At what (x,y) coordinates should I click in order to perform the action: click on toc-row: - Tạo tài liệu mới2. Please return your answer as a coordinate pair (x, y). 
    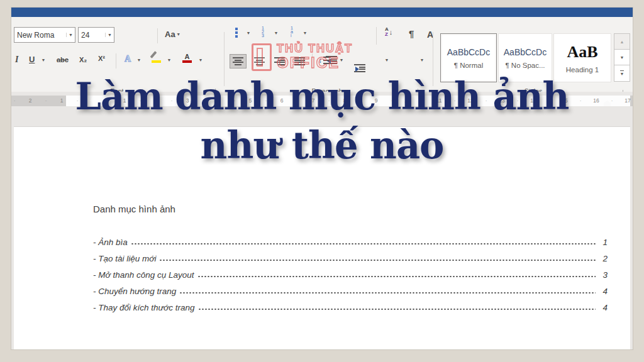
    Looking at the image, I should click on (350, 255).